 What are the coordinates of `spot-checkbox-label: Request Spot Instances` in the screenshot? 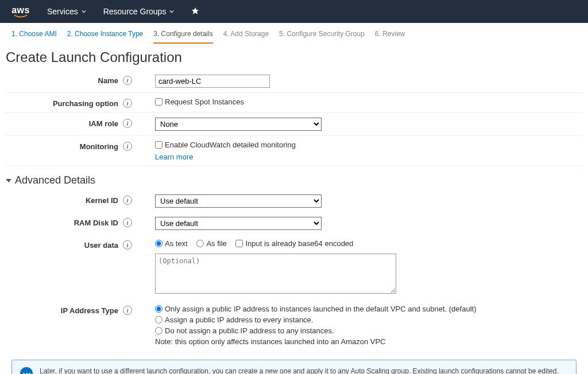 It's located at (200, 102).